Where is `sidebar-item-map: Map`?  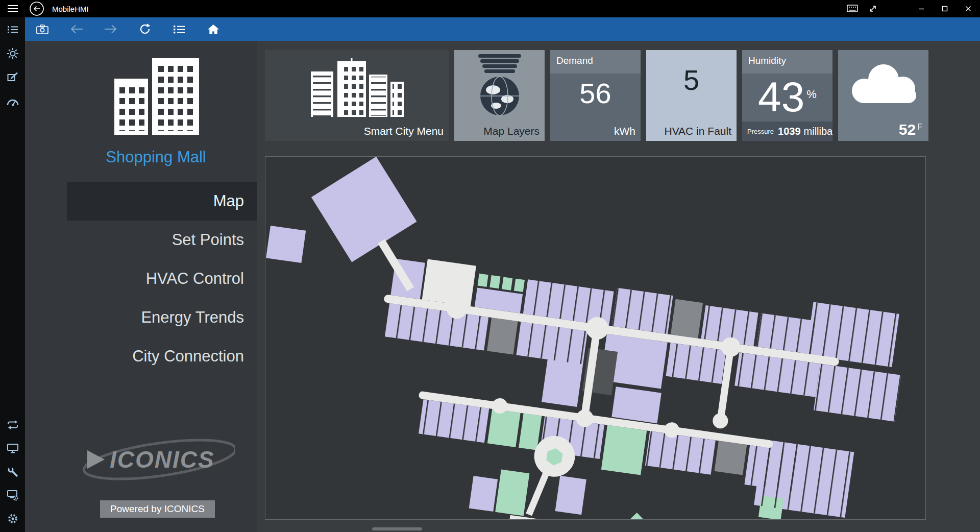 sidebar-item-map: Map is located at coordinates (162, 201).